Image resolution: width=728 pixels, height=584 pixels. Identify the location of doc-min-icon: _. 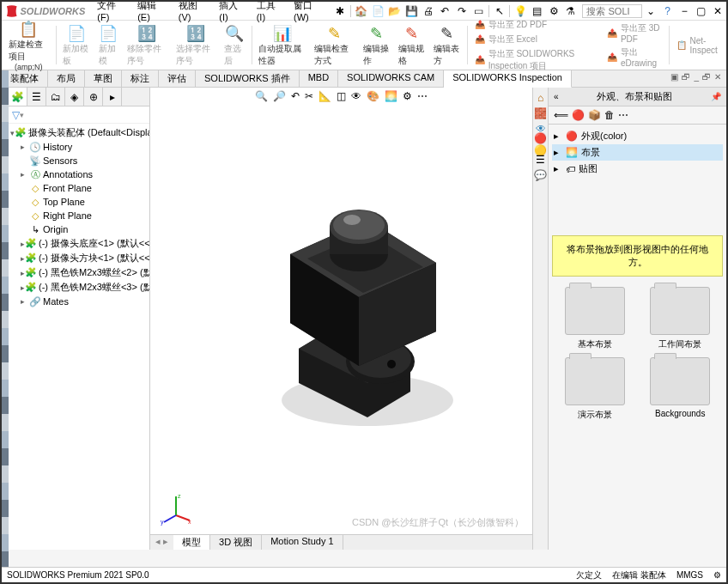
(696, 79).